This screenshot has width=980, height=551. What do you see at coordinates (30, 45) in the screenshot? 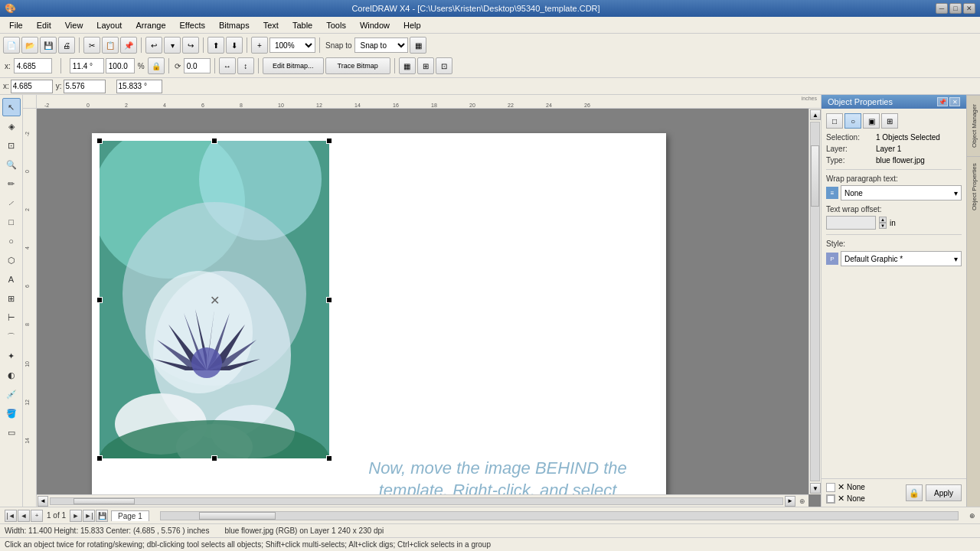
I see `open-button: 📂` at bounding box center [30, 45].